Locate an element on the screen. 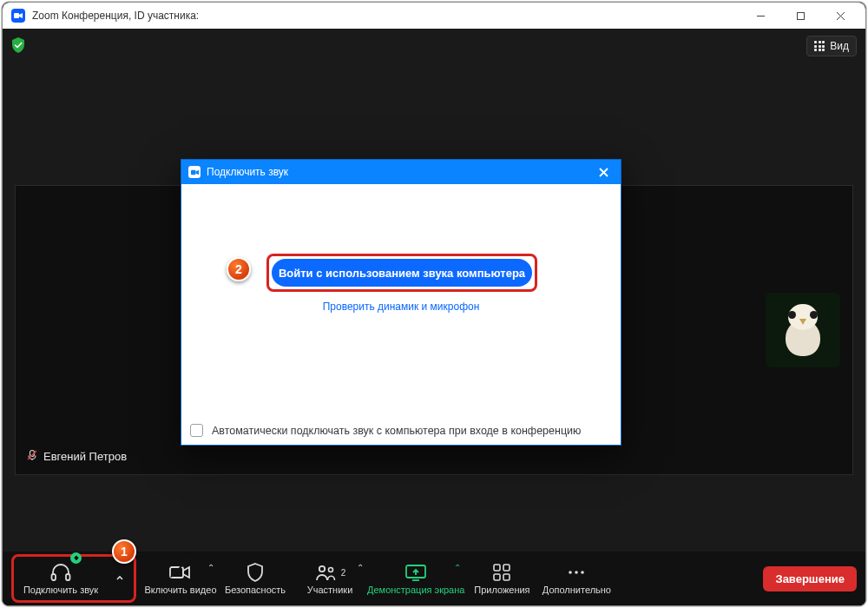 This screenshot has width=868, height=608. dialog-title-text: Подключить звук is located at coordinates (247, 172).